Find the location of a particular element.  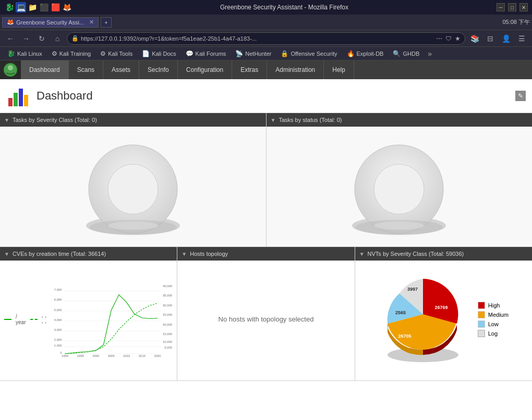

nvts-severity-arrow: ▼ is located at coordinates (362, 254).